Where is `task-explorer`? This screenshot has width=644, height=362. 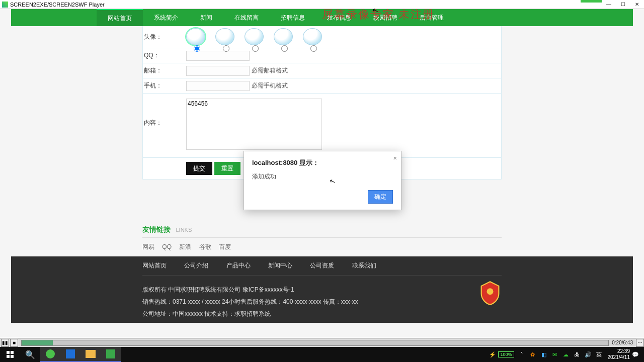
task-explorer is located at coordinates (91, 354).